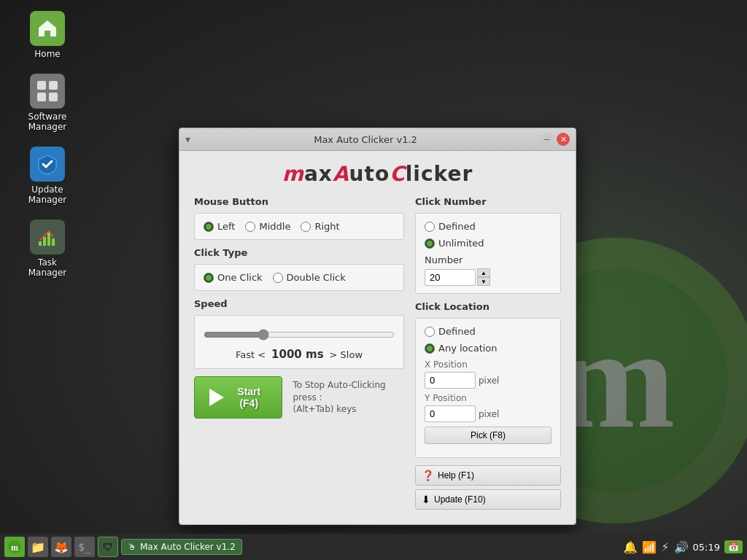  Describe the element at coordinates (488, 254) in the screenshot. I see `click-number-box: Defined Unlimited Number` at that location.